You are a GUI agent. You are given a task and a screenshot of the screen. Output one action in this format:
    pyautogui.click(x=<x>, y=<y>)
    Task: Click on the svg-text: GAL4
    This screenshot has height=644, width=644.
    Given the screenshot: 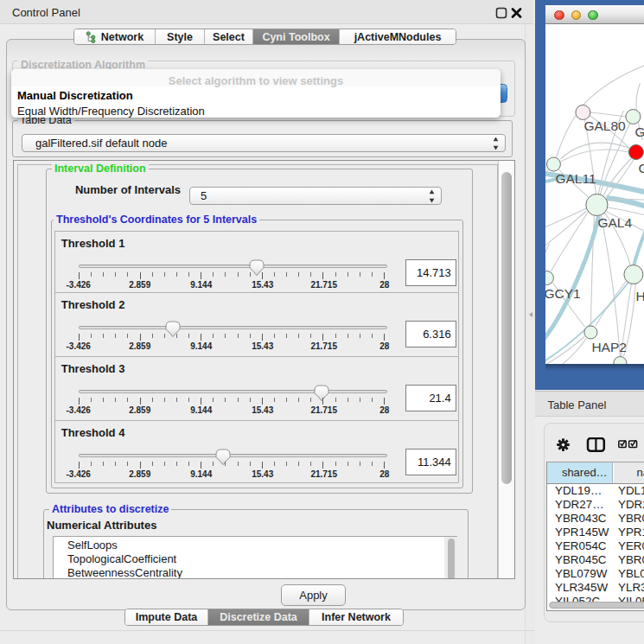 What is the action you would take?
    pyautogui.click(x=615, y=223)
    